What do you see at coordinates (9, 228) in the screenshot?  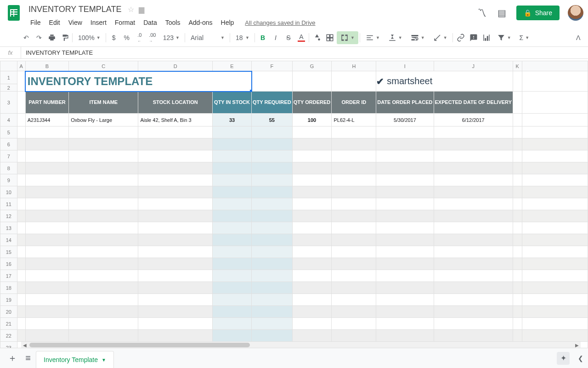 I see `row-header: 13` at bounding box center [9, 228].